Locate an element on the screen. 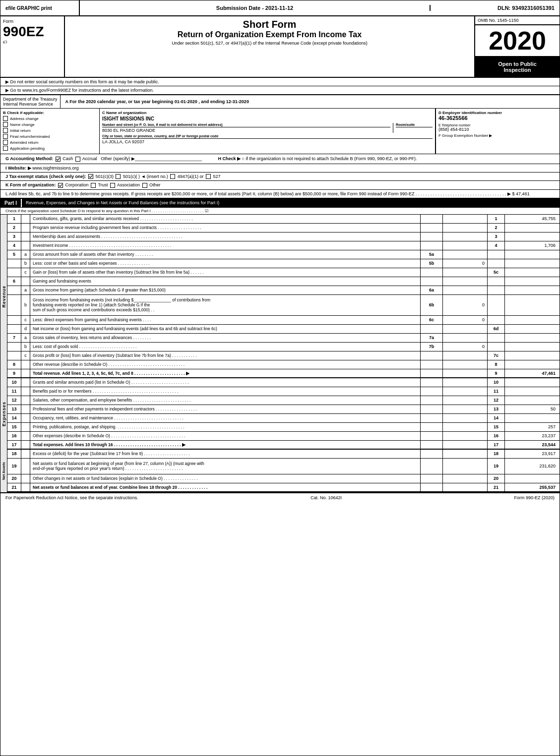 This screenshot has width=560, height=756. tax501c3-checkbox is located at coordinates (91, 176).